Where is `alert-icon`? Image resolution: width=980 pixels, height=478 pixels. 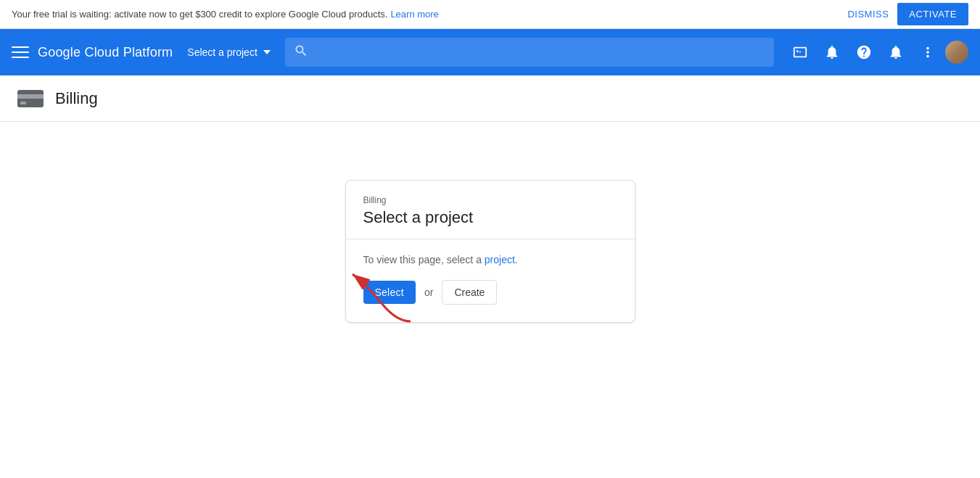
alert-icon is located at coordinates (832, 52).